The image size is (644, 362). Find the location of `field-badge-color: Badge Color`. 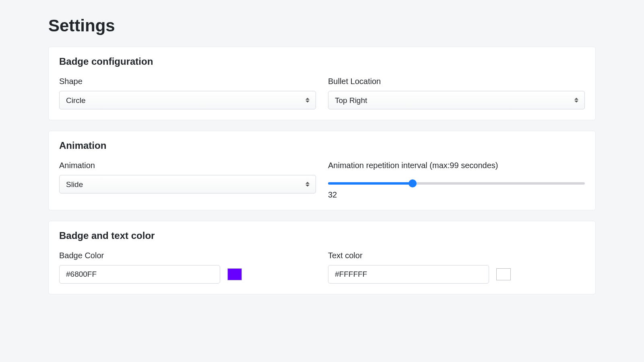

field-badge-color: Badge Color is located at coordinates (188, 267).